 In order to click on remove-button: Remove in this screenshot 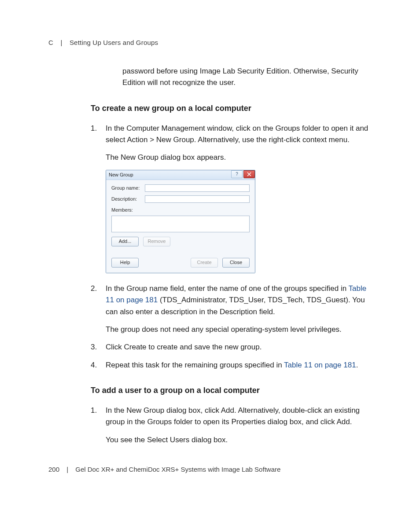, I will do `click(157, 242)`.